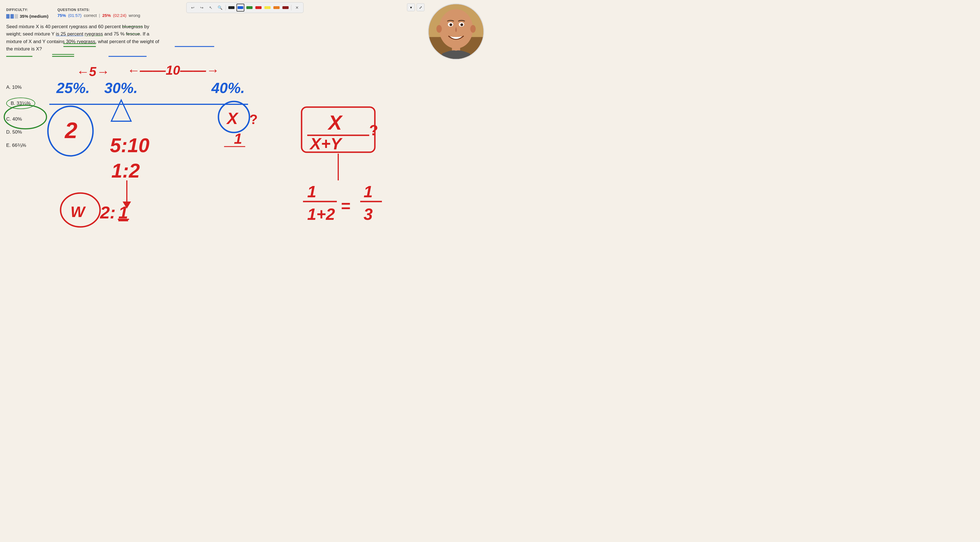  I want to click on wrong-time: (02:24), so click(120, 15).